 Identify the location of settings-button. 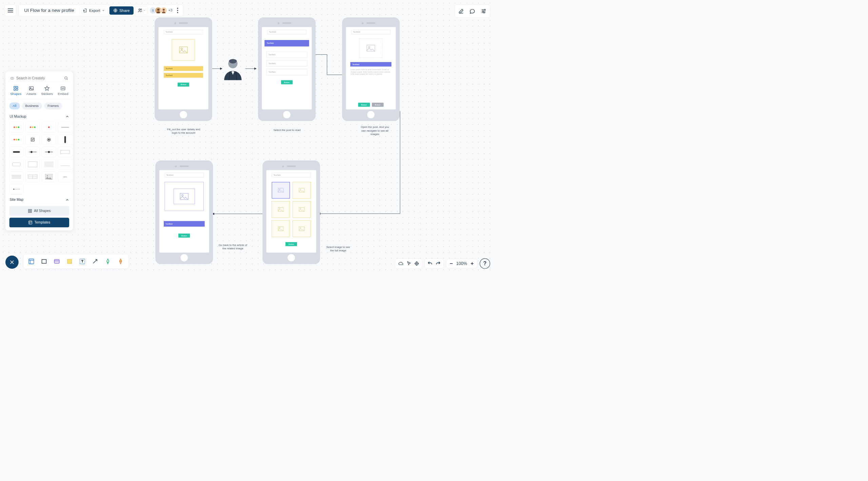
(484, 11).